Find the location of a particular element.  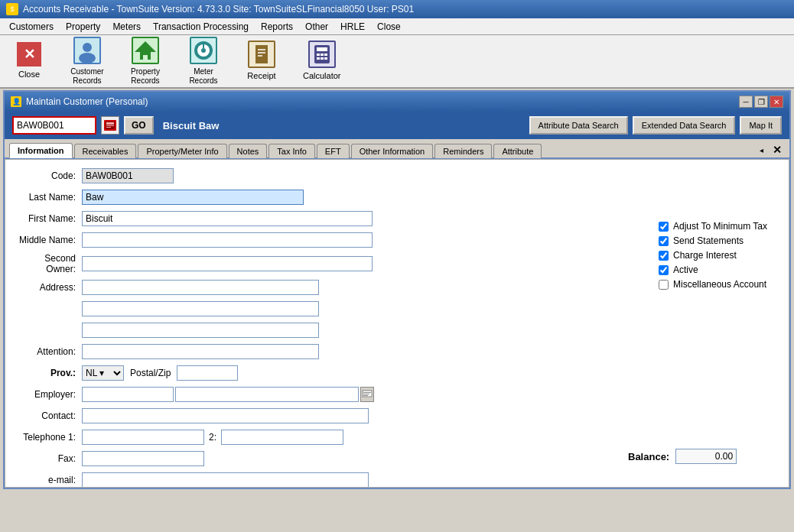

menu-customers: Customers is located at coordinates (31, 27).